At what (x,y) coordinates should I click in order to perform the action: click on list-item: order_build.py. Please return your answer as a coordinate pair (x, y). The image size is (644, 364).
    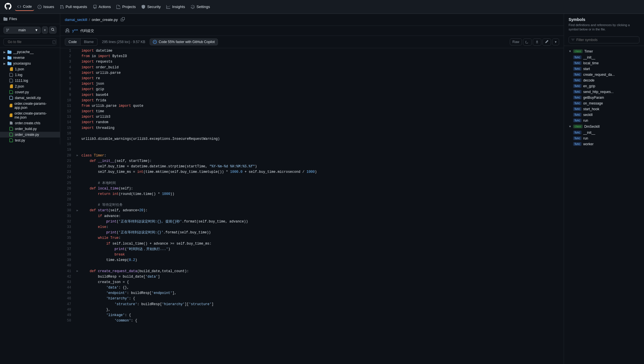
    Looking at the image, I should click on (30, 129).